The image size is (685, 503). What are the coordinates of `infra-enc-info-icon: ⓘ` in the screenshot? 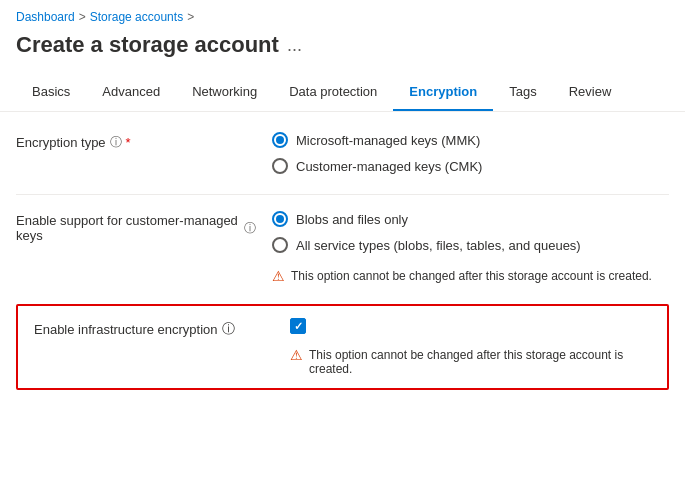 It's located at (228, 329).